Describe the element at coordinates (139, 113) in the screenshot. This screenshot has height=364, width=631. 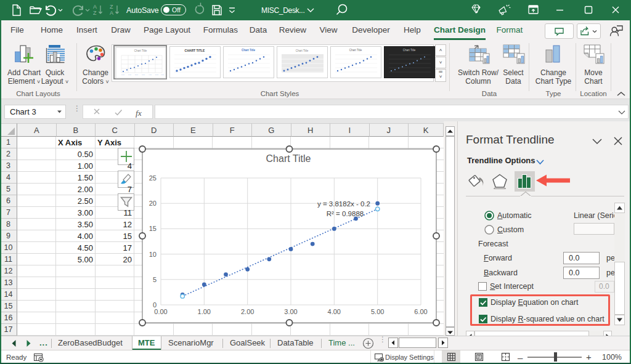
I see `svg-text: fx` at that location.